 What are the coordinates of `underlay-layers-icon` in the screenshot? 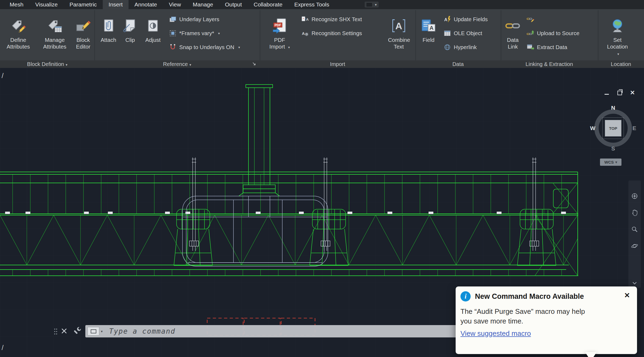 It's located at (173, 19).